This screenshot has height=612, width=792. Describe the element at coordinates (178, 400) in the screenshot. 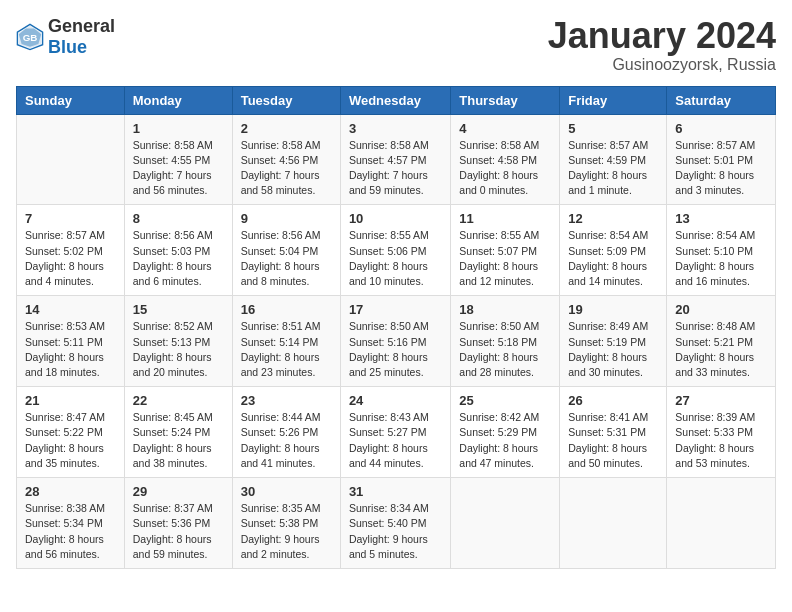

I see `day-number: 22` at that location.